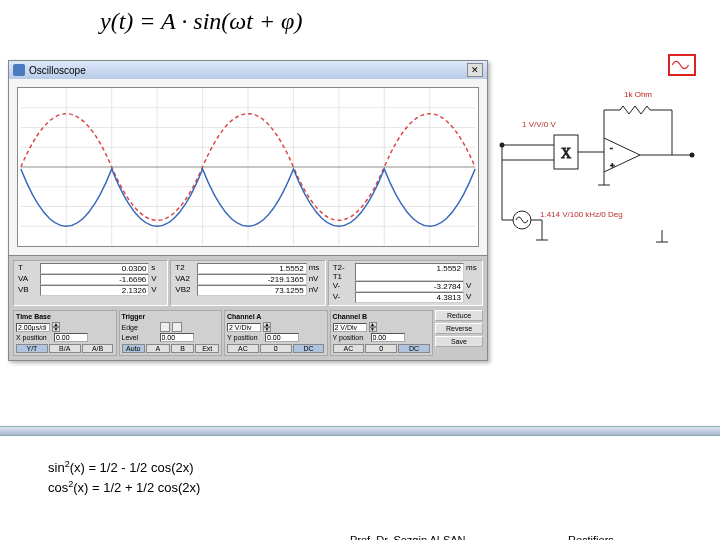 This screenshot has height=540, width=720. Describe the element at coordinates (58, 70) in the screenshot. I see `window-title: Oscilloscope` at that location.